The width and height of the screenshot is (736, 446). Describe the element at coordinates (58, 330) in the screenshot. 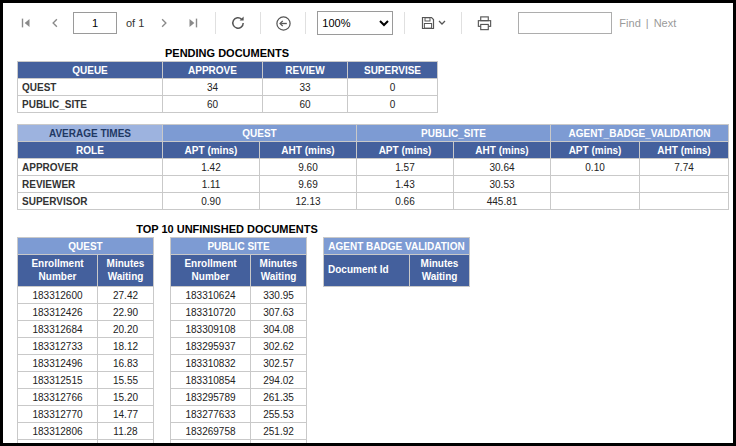

I see `table-cell: 183312684` at that location.